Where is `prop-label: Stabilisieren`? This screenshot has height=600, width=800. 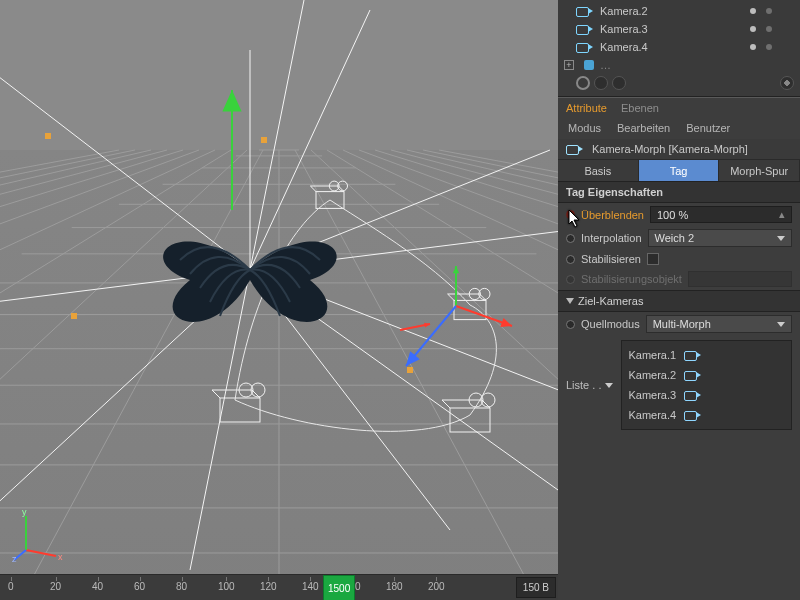
prop-label: Stabilisieren is located at coordinates (611, 259).